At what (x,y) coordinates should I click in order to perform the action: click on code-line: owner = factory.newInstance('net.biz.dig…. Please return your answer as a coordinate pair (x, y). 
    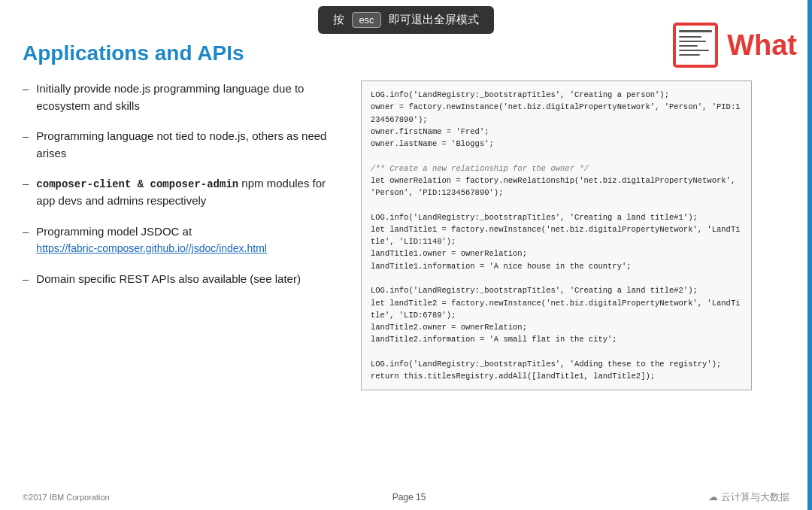
    Looking at the image, I should click on (556, 113).